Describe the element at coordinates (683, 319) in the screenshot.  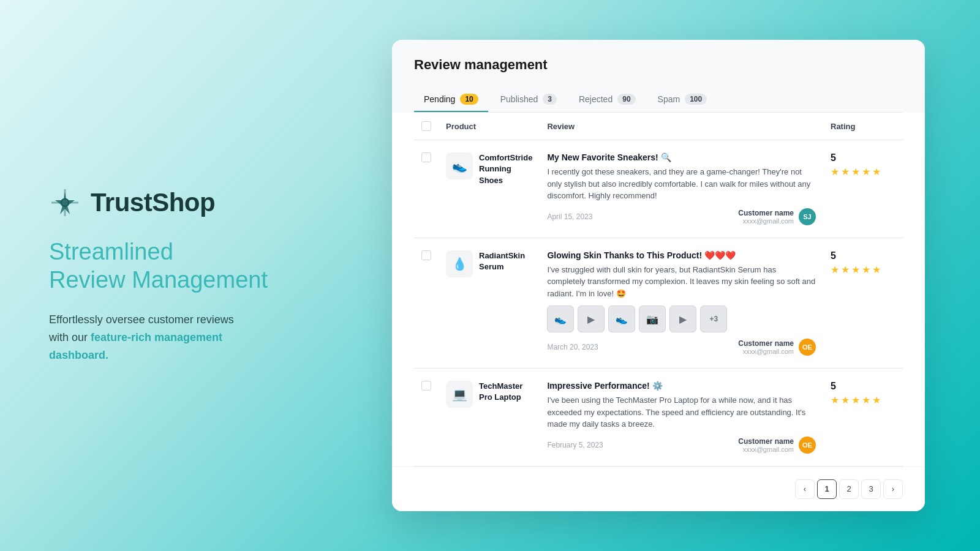
I see `media-thumb-5: ▶` at that location.